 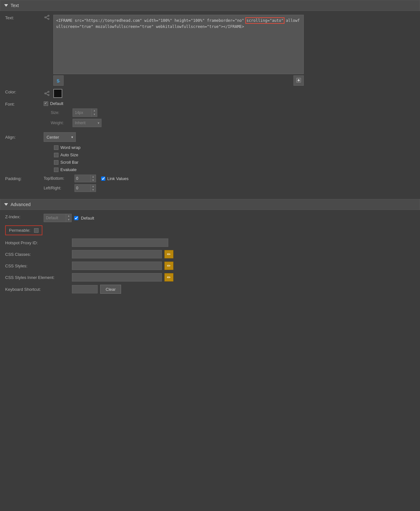 I want to click on size-spinner: ▲ ▼, so click(x=85, y=113).